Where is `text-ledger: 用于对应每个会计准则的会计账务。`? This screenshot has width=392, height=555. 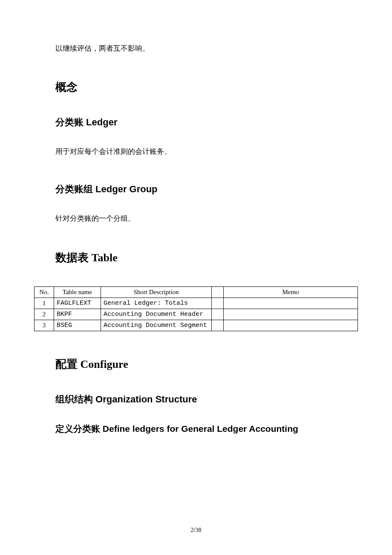
text-ledger: 用于对应每个会计准则的会计账务。 is located at coordinates (207, 152).